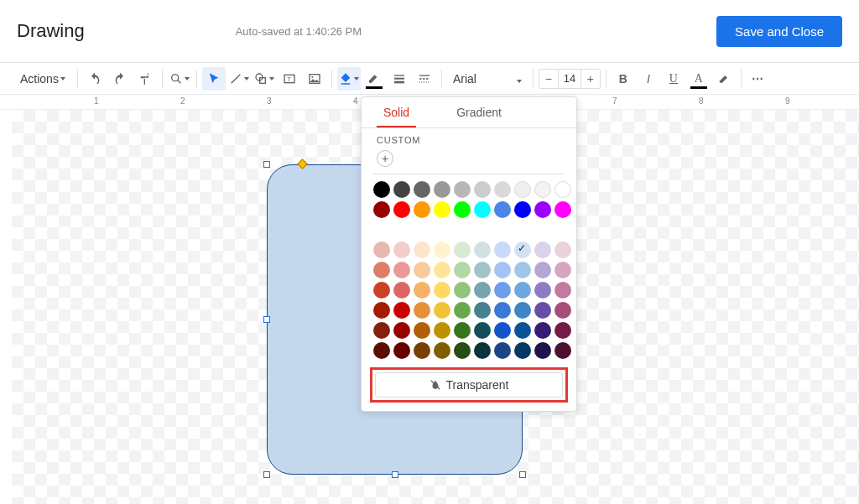 The height and width of the screenshot is (504, 859). What do you see at coordinates (385, 158) in the screenshot?
I see `add-custom-color-button: +` at bounding box center [385, 158].